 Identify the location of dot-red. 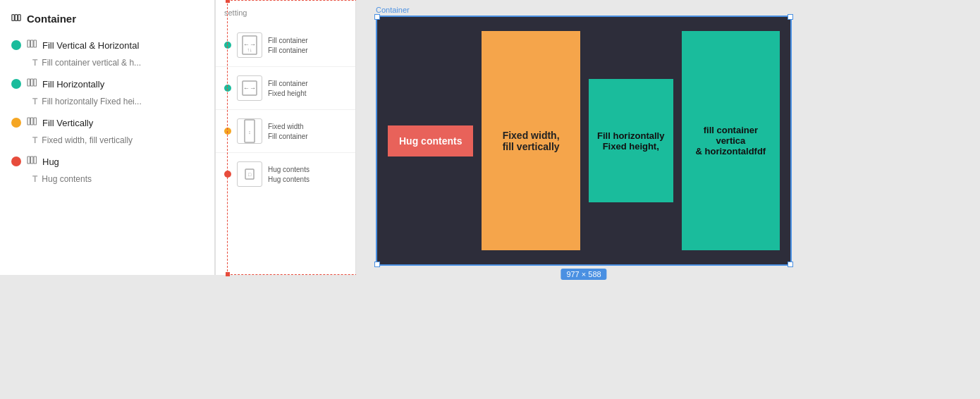
(16, 161).